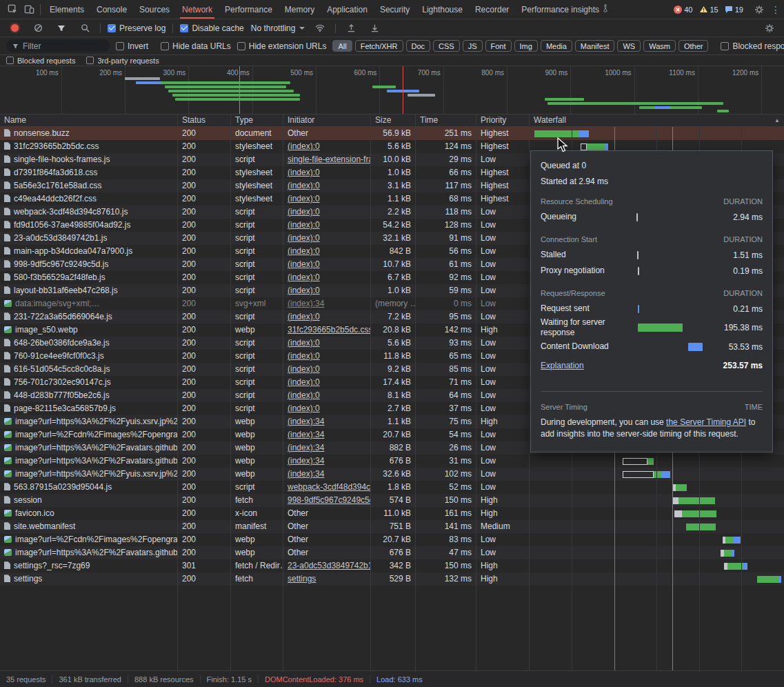 This screenshot has width=784, height=687. What do you see at coordinates (196, 46) in the screenshot?
I see `hide-data-urls-checkbox: Hide data URLs` at bounding box center [196, 46].